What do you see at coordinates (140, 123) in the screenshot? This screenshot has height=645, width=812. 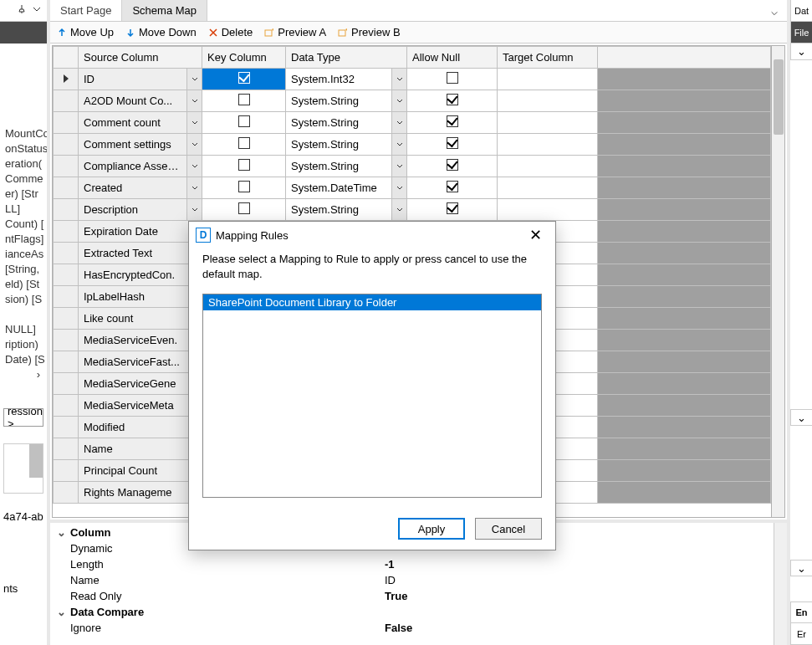 I see `source-cell: Comment count` at bounding box center [140, 123].